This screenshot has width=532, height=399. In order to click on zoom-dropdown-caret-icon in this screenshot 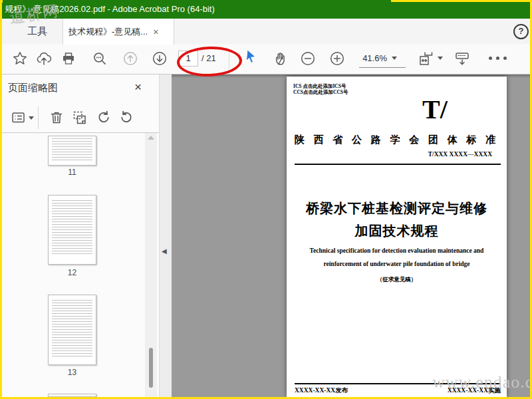, I will do `click(394, 59)`.